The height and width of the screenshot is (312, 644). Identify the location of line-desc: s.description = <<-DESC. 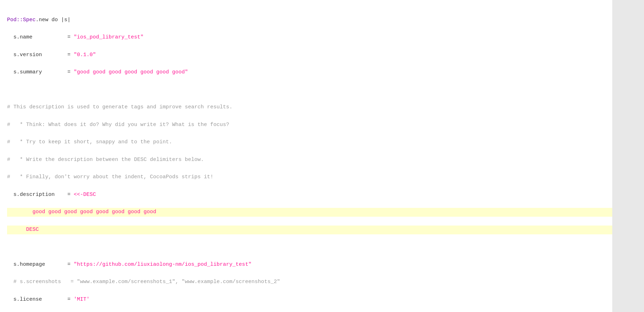
(322, 195).